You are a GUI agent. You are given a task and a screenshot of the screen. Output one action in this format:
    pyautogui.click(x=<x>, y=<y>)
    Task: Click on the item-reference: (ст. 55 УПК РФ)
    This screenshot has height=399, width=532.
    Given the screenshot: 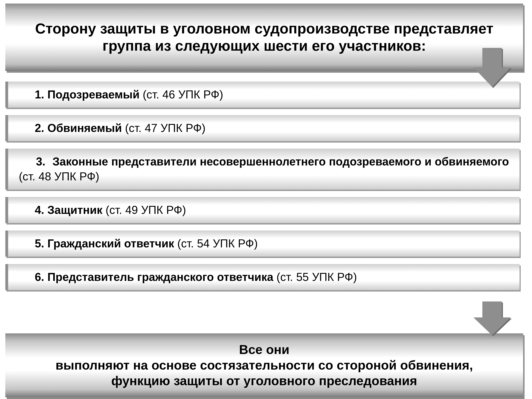 What is the action you would take?
    pyautogui.click(x=315, y=277)
    